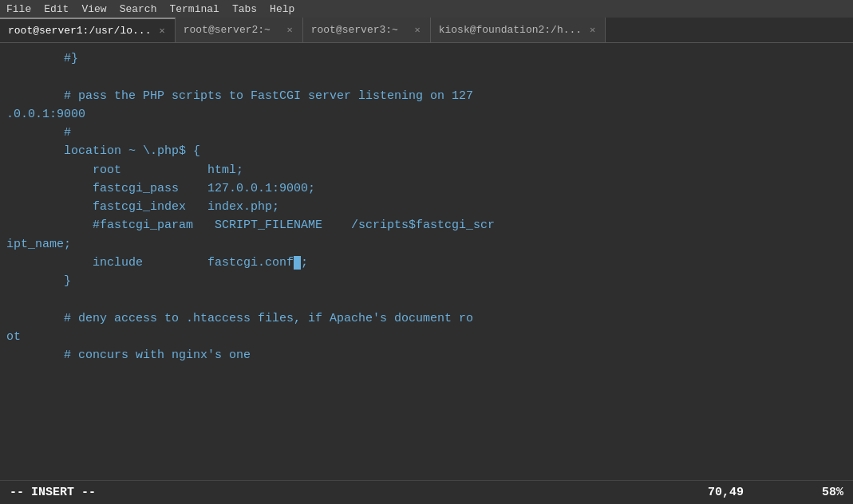  Describe the element at coordinates (726, 493) in the screenshot. I see `position-text: 70,49` at that location.